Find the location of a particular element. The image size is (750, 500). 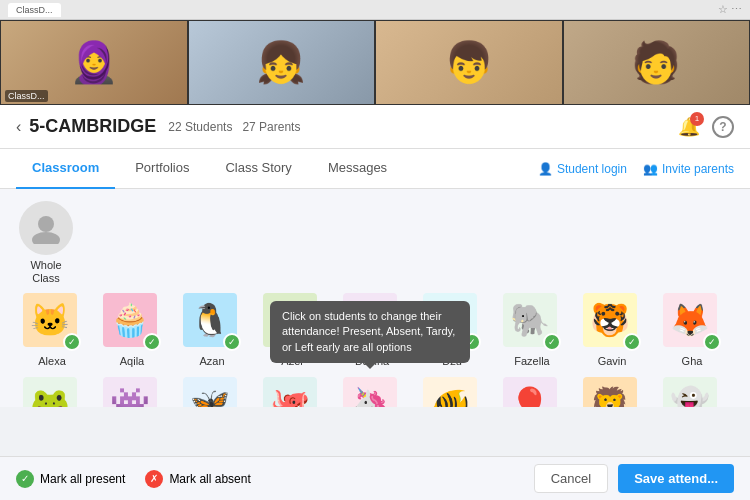

notification-bell: 🔔 1 is located at coordinates (689, 127).